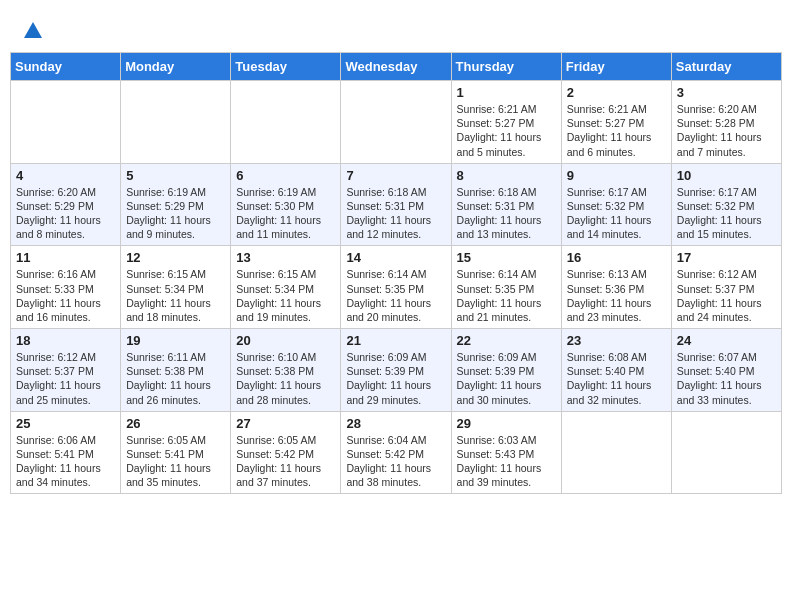  Describe the element at coordinates (396, 28) in the screenshot. I see `header` at that location.